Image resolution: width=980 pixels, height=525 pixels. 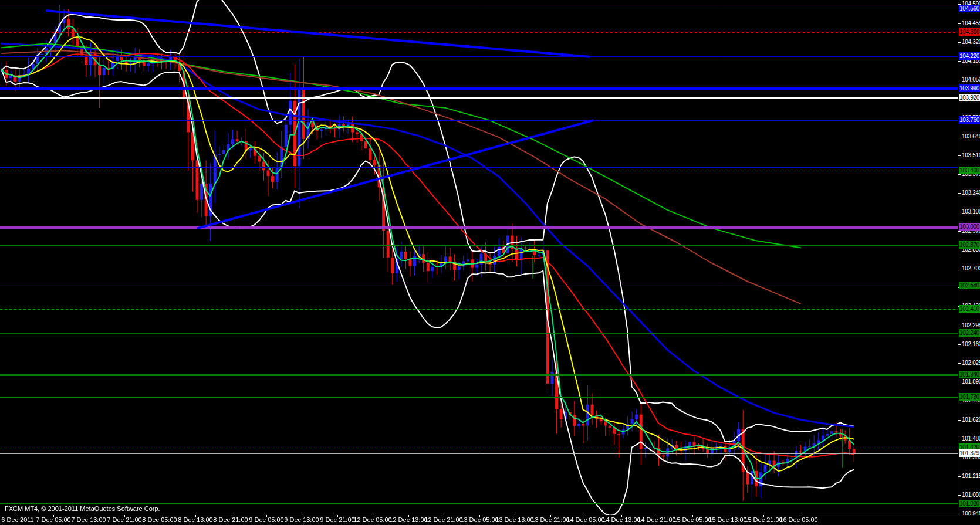 I want to click on price-axis-tick-label: 103.105, so click(x=971, y=211).